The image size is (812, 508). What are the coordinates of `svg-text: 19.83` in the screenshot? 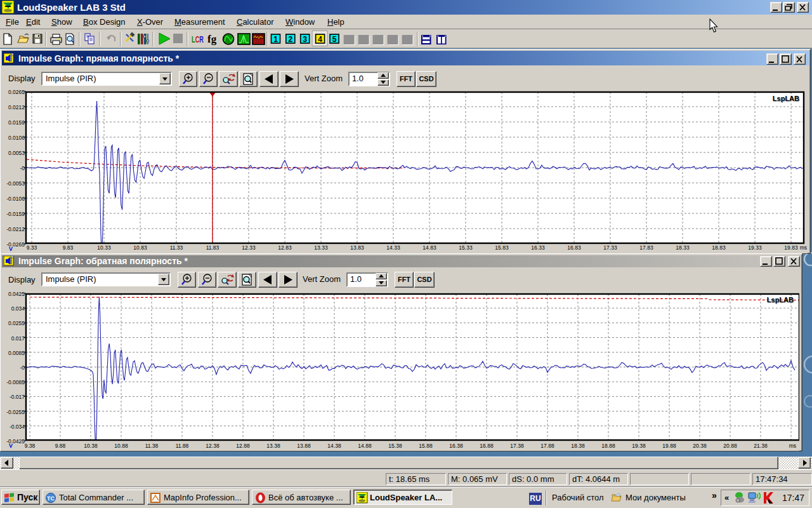 It's located at (791, 248).